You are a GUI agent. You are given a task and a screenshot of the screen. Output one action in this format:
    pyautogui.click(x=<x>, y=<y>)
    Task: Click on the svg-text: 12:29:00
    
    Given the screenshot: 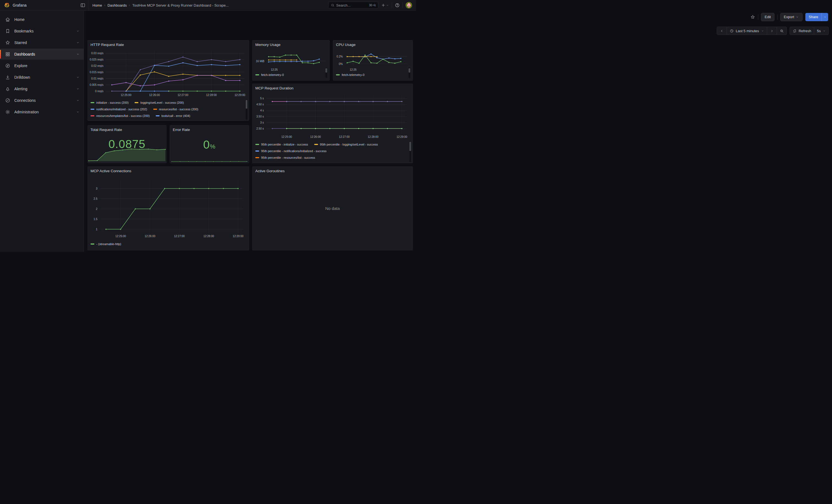 What is the action you would take?
    pyautogui.click(x=402, y=137)
    